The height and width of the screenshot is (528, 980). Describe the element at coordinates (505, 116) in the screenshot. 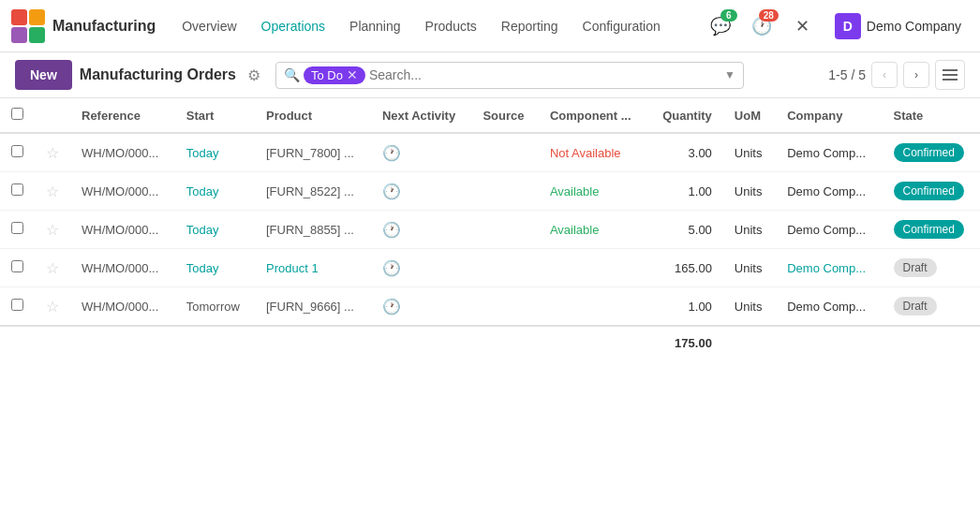

I see `header-source: Source` at that location.